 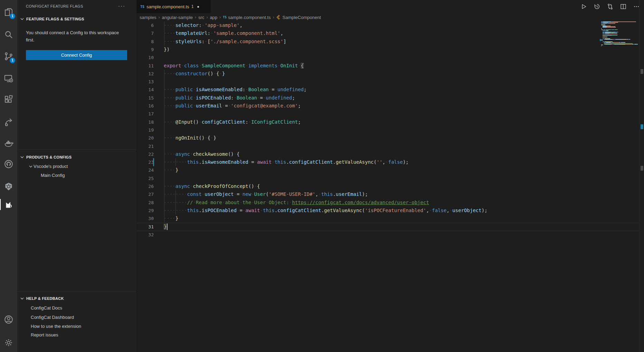 What do you see at coordinates (9, 164) in the screenshot?
I see `activity-github-icon` at bounding box center [9, 164].